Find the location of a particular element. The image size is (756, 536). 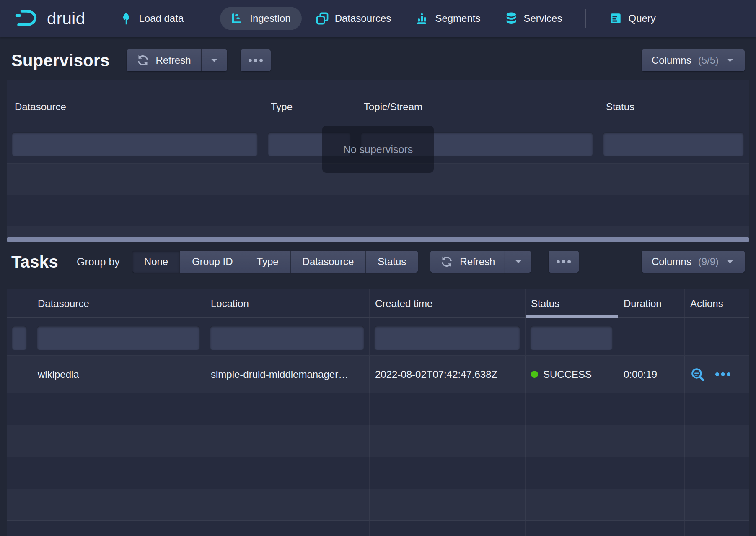

services-icon is located at coordinates (511, 18).